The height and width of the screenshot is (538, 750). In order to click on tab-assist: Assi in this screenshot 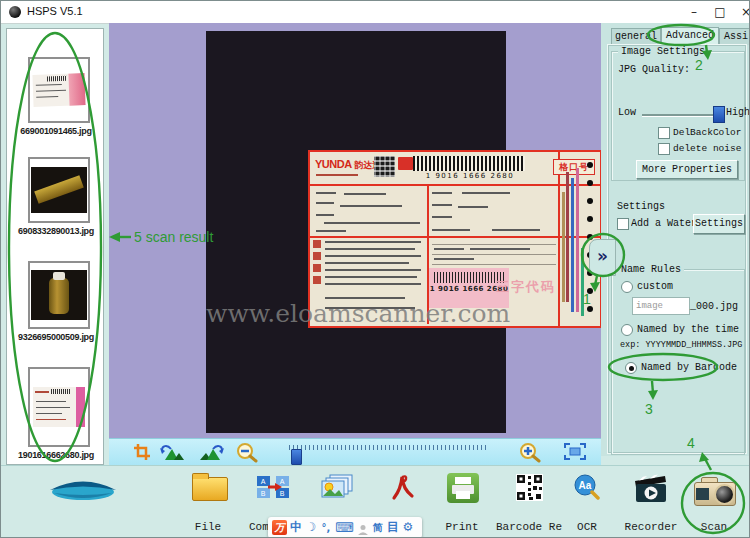, I will do `click(734, 36)`.